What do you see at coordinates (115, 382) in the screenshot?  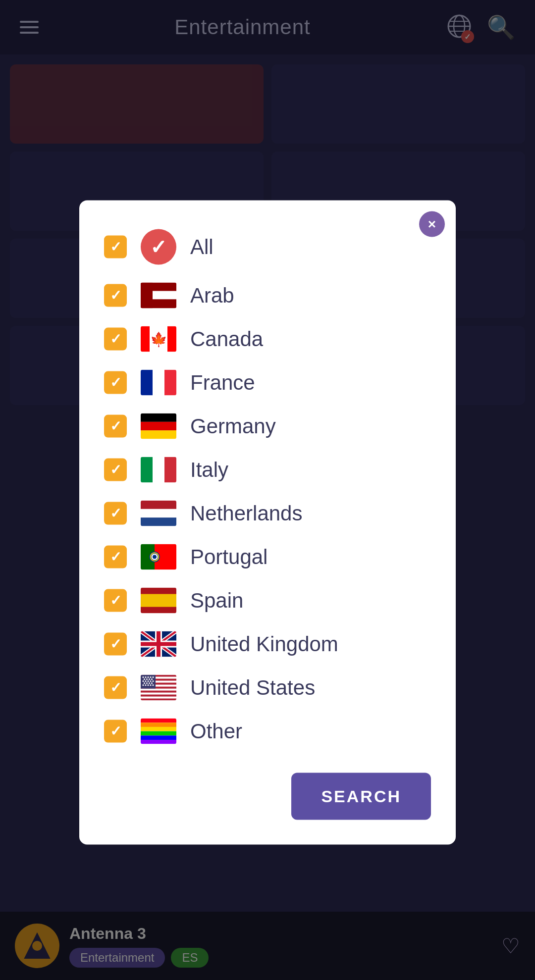 I see `checkbox-france` at bounding box center [115, 382].